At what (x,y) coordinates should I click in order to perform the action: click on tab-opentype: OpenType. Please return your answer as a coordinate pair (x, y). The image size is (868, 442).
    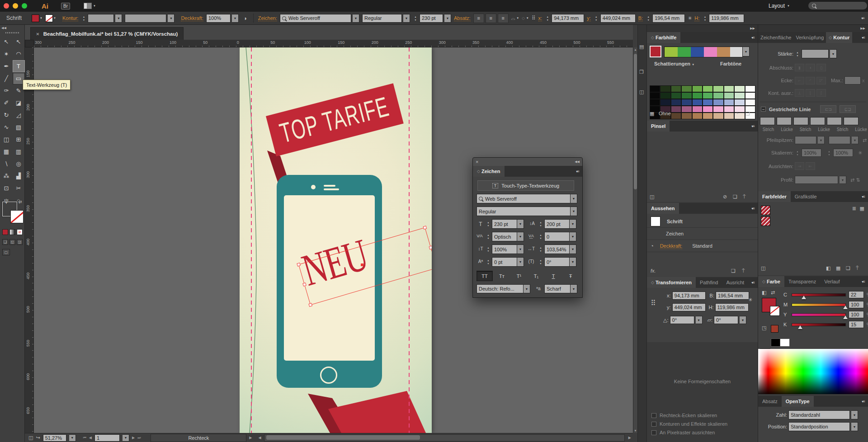
    Looking at the image, I should click on (797, 401).